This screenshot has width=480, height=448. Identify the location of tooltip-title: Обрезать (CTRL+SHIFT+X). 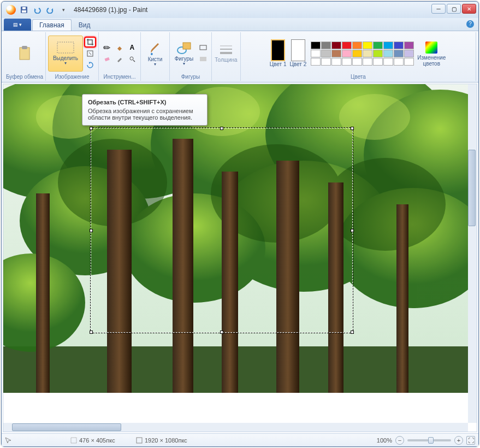
(145, 102).